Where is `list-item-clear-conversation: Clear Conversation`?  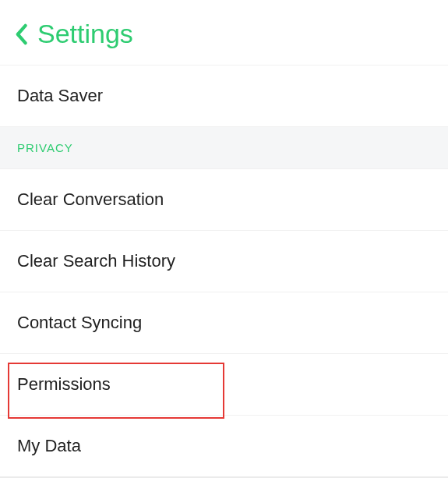 list-item-clear-conversation: Clear Conversation is located at coordinates (224, 200).